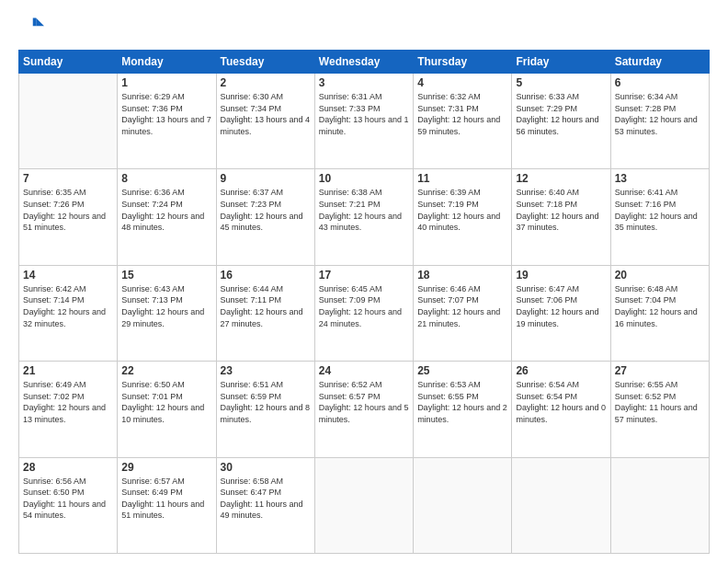  I want to click on calendar-cell: 5Sunrise: 6:33 AMSunset: 7:29 PMDaylight…, so click(561, 121).